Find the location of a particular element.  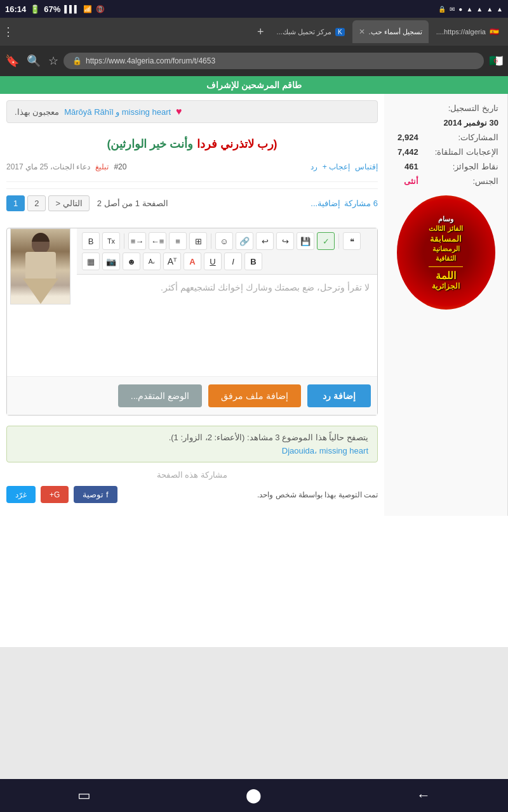

editor-actions: إضافة رد إضافة ملف مرفق الوضع المتقدم... is located at coordinates (192, 396).